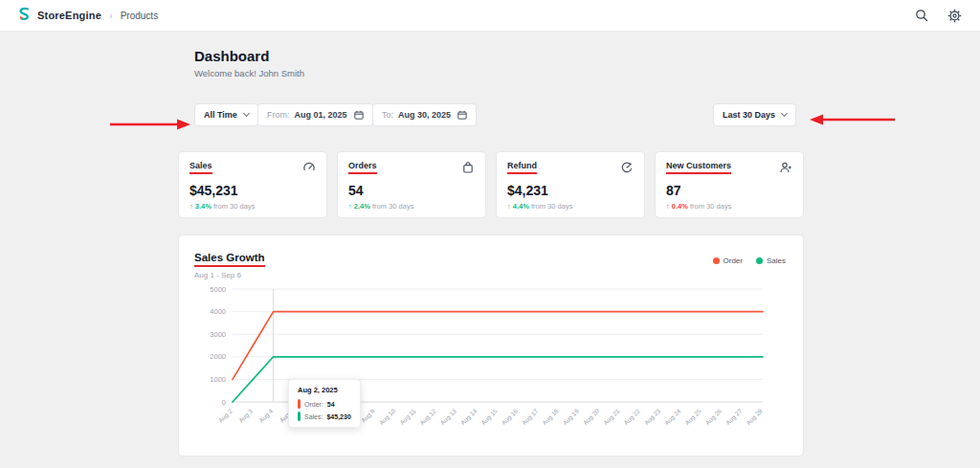 The width and height of the screenshot is (980, 468). I want to click on stat-value: $4,231, so click(570, 190).